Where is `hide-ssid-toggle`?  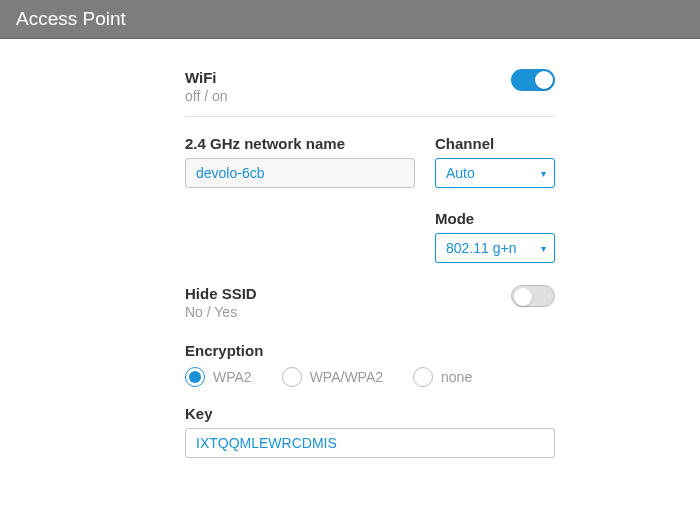
hide-ssid-toggle is located at coordinates (533, 296).